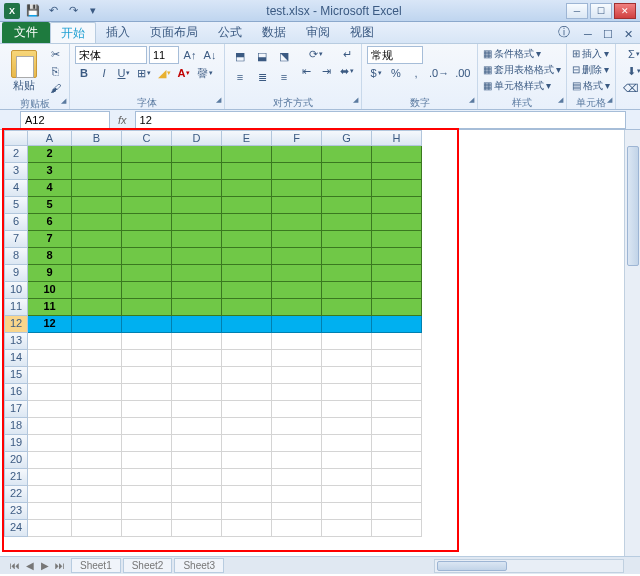  Describe the element at coordinates (97, 478) in the screenshot. I see `cell-B21` at that location.